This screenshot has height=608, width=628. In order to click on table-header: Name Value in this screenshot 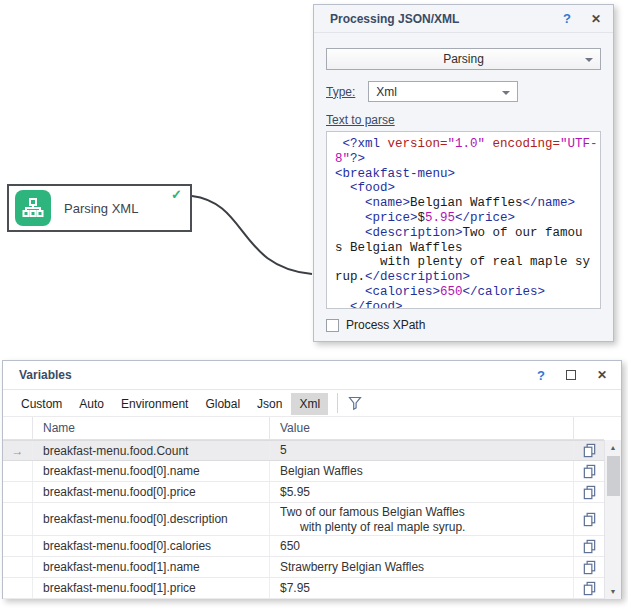, I will do `click(304, 428)`.